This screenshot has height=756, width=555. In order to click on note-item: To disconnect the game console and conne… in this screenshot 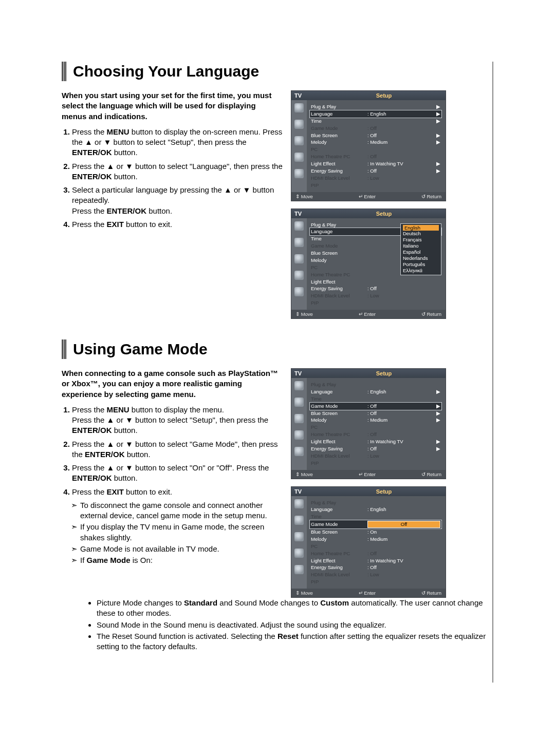, I will do `click(177, 511)`.